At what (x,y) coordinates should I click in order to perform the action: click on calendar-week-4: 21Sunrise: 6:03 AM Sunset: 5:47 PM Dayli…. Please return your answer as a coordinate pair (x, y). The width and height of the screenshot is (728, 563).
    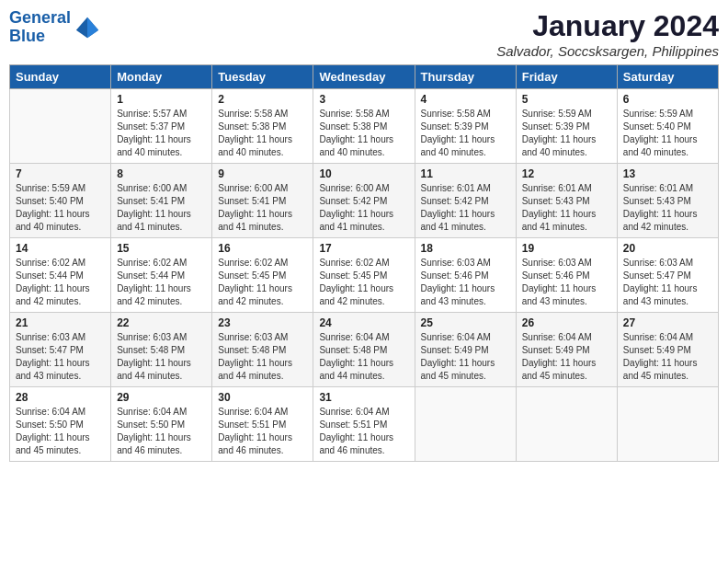
    Looking at the image, I should click on (364, 350).